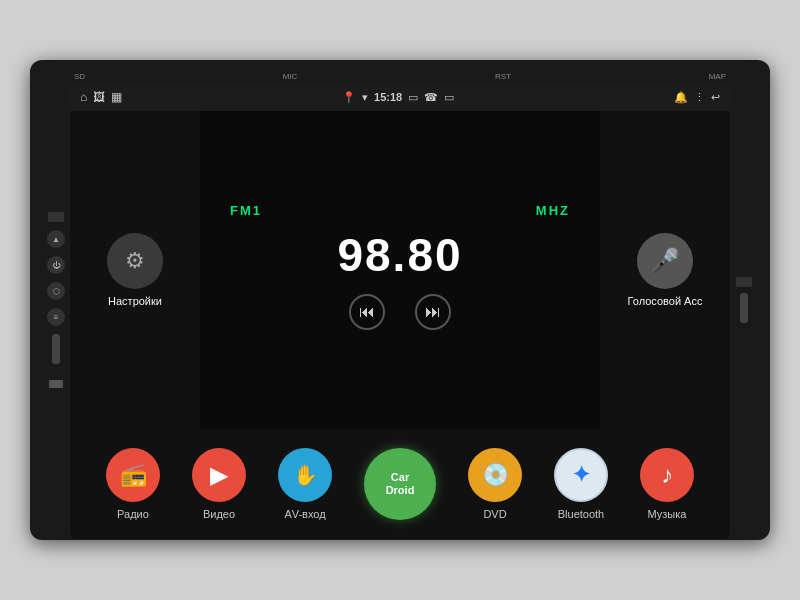 The height and width of the screenshot is (600, 800). What do you see at coordinates (56, 239) in the screenshot?
I see `up-button: ▲` at bounding box center [56, 239].